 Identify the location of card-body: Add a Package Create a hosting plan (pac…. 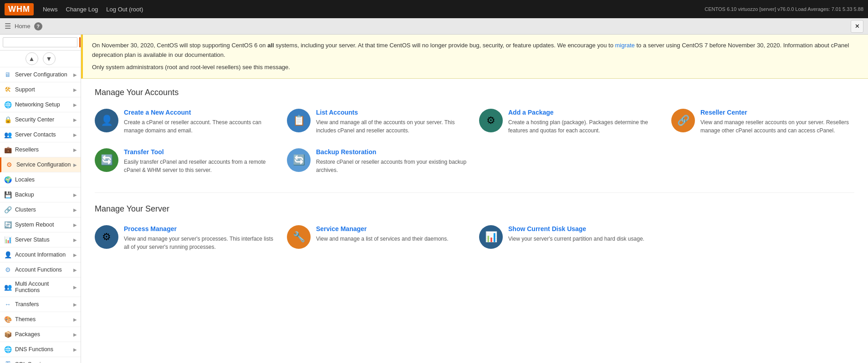
(585, 122).